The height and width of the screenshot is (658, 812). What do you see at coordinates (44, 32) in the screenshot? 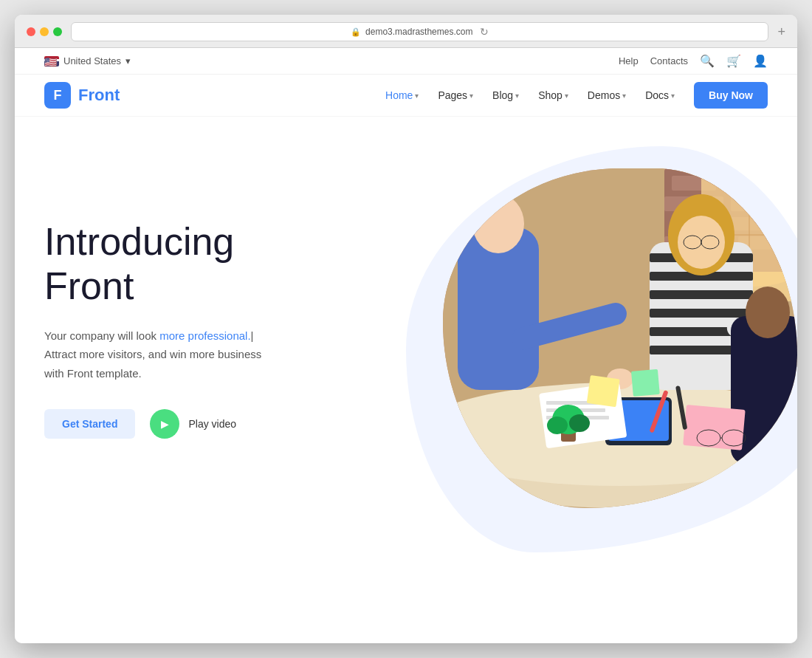
I see `minimize-button` at bounding box center [44, 32].